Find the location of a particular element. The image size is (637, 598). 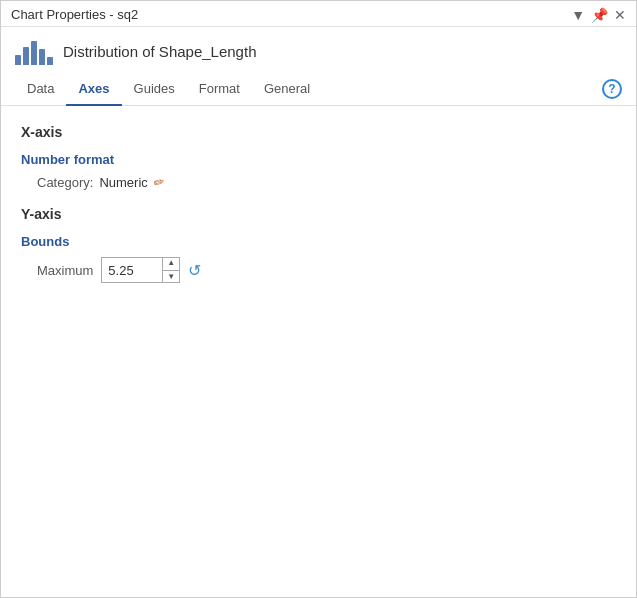

bar-chart-icon is located at coordinates (34, 51).